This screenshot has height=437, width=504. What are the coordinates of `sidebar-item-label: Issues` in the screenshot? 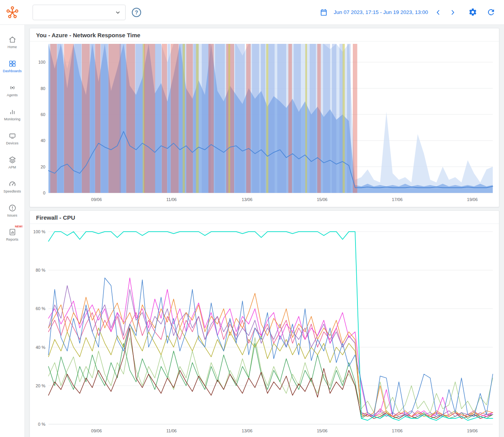 It's located at (12, 215).